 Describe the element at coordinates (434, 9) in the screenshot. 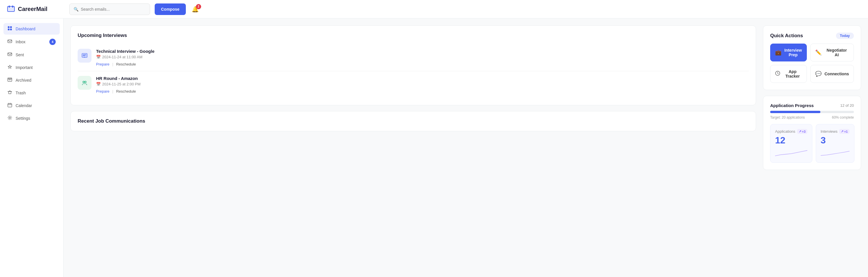

I see `header: CareerMail 🔍 Compose 🔔 2` at that location.